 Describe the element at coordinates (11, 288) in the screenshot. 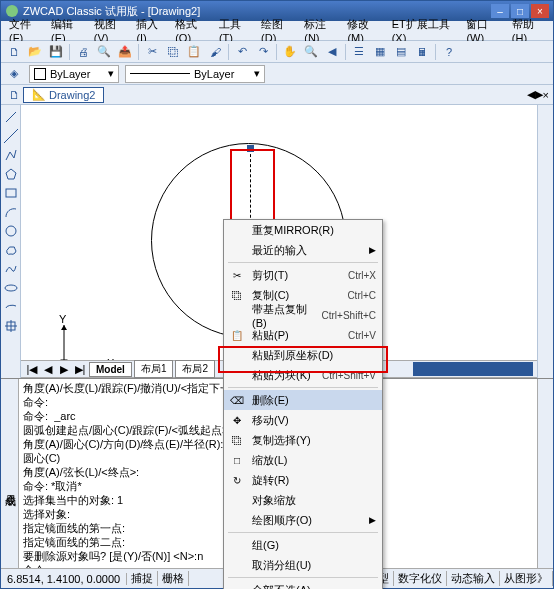

I see `ellipse-icon` at that location.